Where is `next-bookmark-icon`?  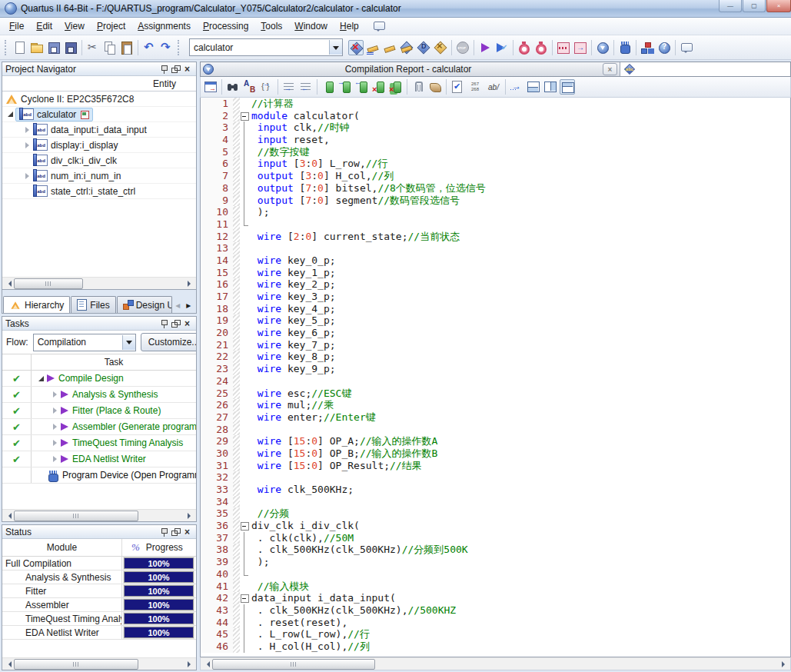 next-bookmark-icon is located at coordinates (345, 87).